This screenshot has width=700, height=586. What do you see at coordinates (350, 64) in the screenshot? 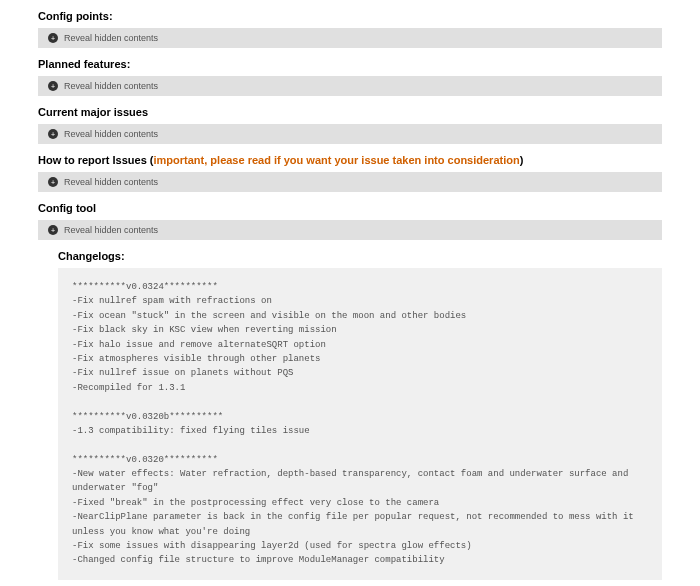
I see `planned-heading: Planned features:` at bounding box center [350, 64].